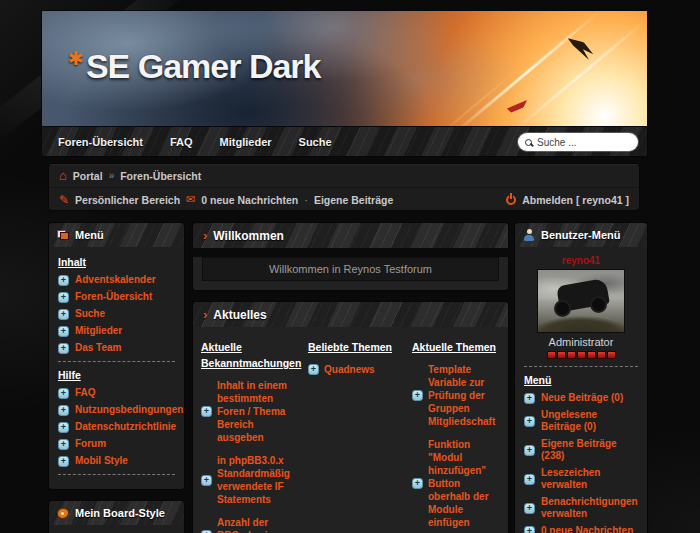 This screenshot has height=533, width=700. Describe the element at coordinates (190, 200) in the screenshot. I see `mail-icon` at that location.